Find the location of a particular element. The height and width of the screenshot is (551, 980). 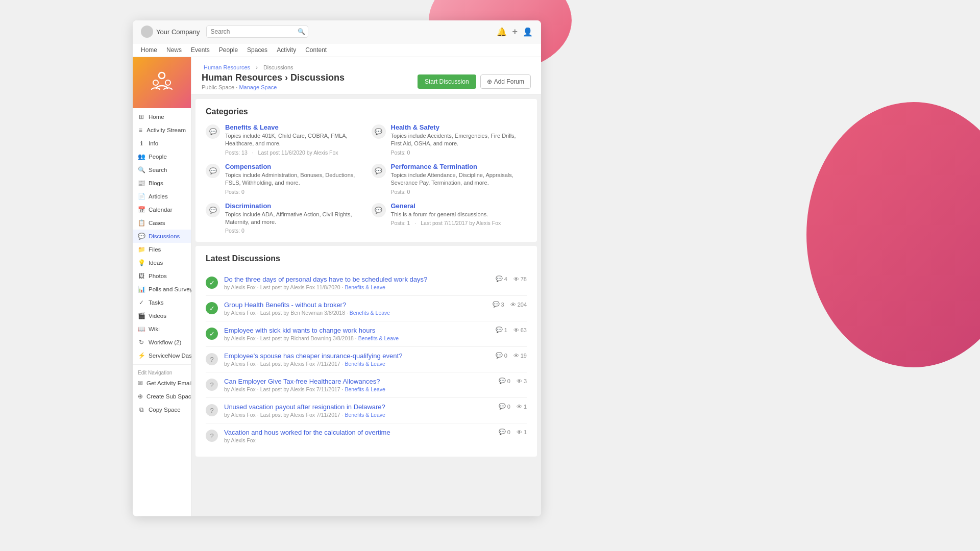

get-activity-email-icon: ✉ is located at coordinates (140, 383).